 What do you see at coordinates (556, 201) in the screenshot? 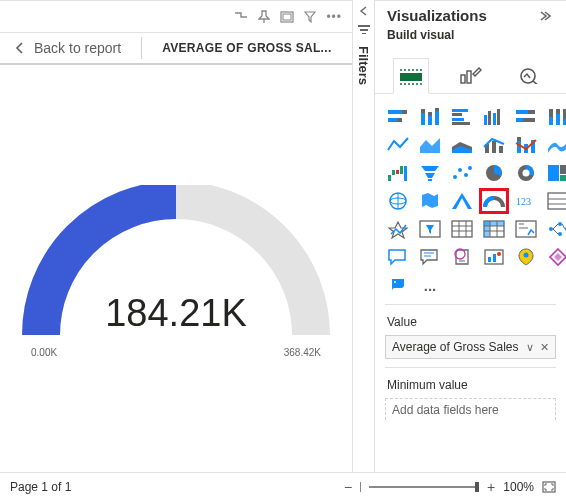
I see `viz-type-multi-row-card` at bounding box center [556, 201].